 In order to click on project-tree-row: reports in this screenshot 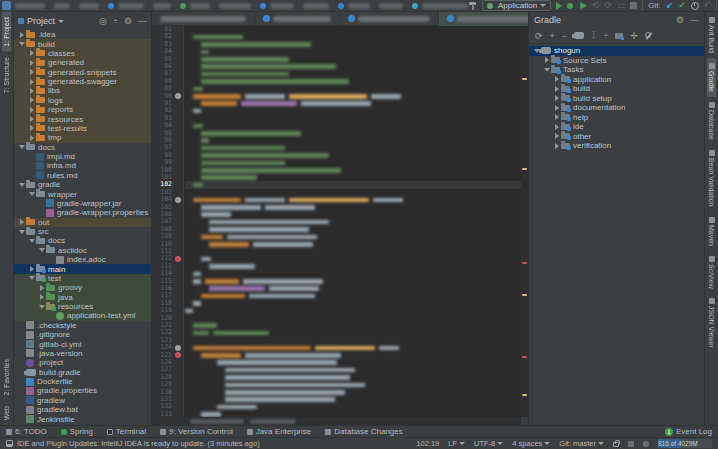, I will do `click(82, 110)`.